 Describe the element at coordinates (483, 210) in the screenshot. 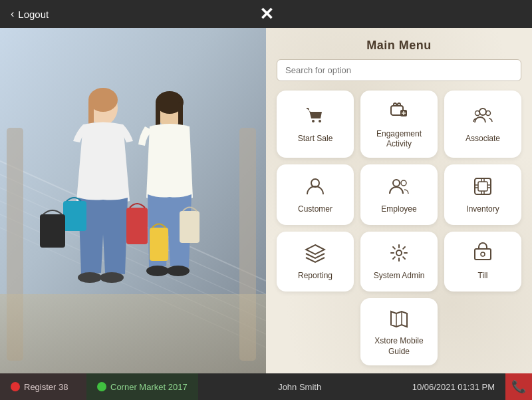

I see `menu-label-inventory: Inventory` at that location.